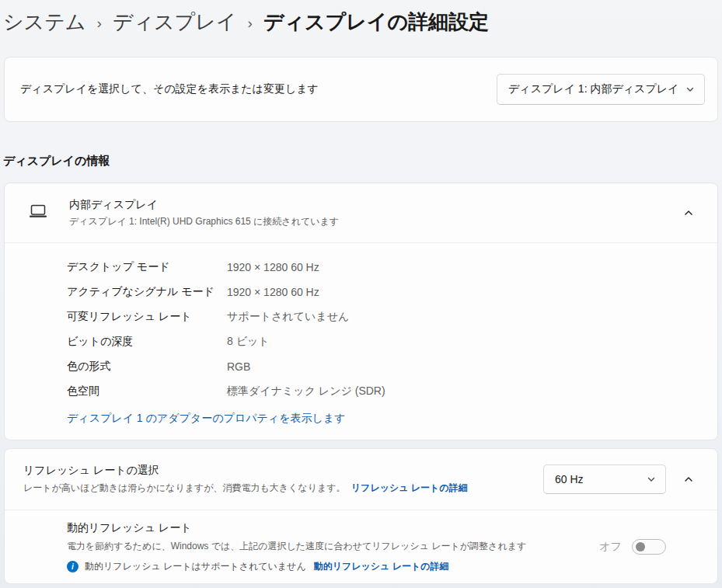 The height and width of the screenshot is (588, 722). Describe the element at coordinates (147, 342) in the screenshot. I see `info-label: ビットの深度` at that location.